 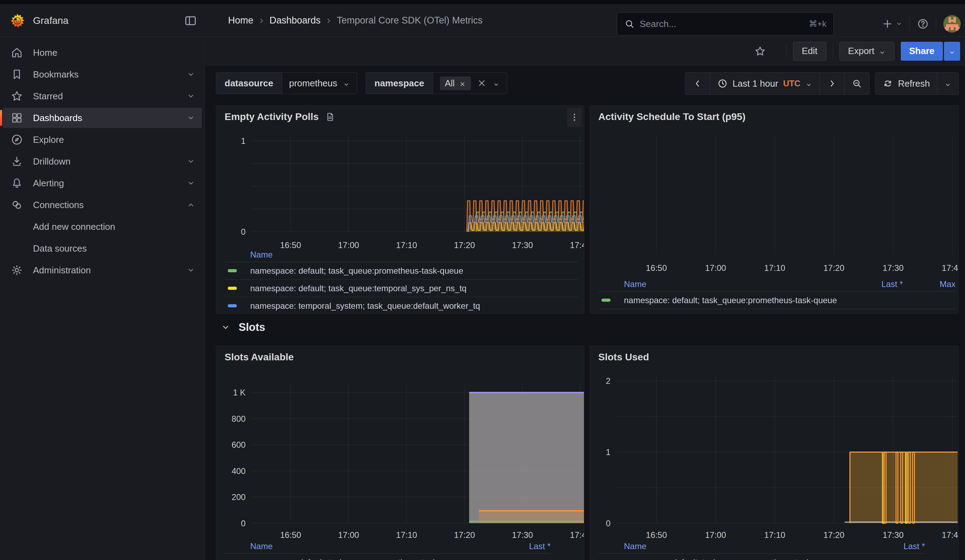 I want to click on dock-menu-icon, so click(x=191, y=21).